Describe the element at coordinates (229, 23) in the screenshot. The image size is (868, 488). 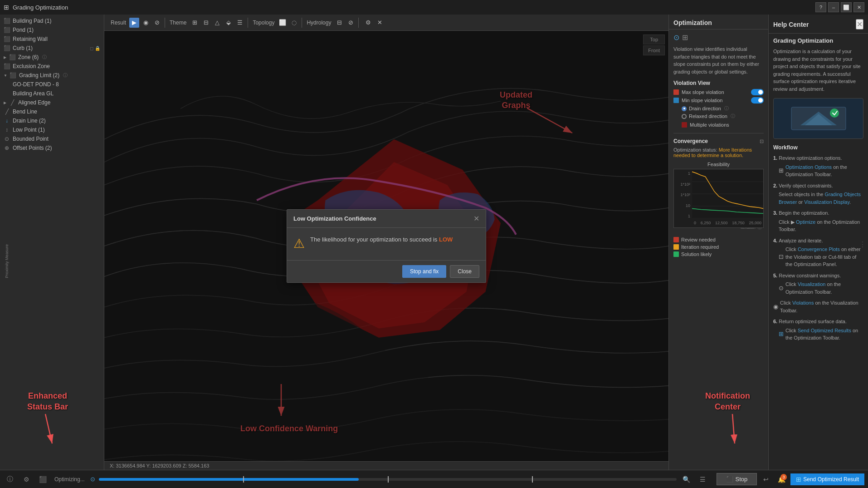
I see `theme-btn-4: ⬙` at that location.